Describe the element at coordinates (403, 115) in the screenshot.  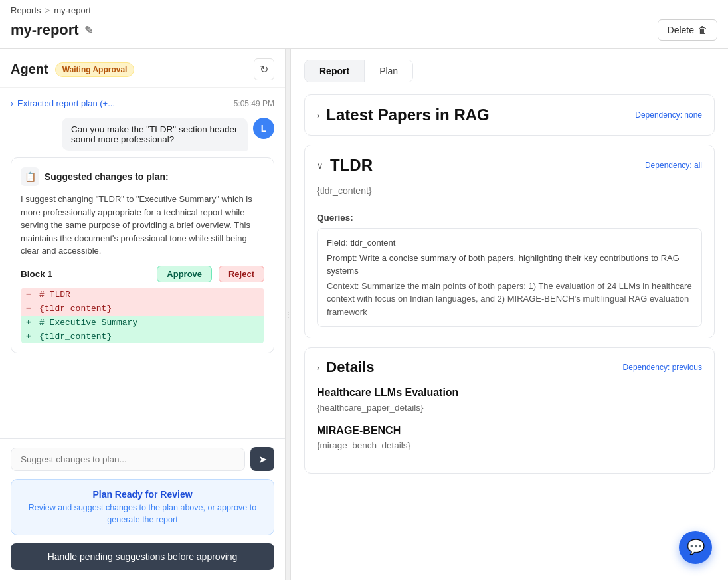
I see `section-title-row: › Latest Papers in RAG` at that location.